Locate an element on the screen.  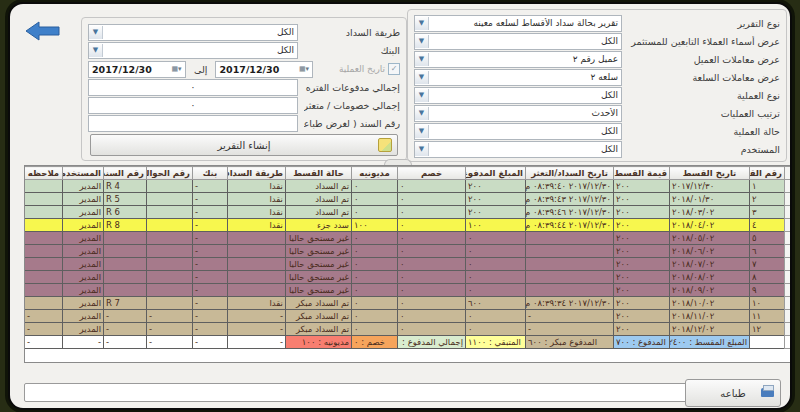
grid-cell-installment-date: ٢٠١٧/١٢/٣٠ is located at coordinates (710, 186).